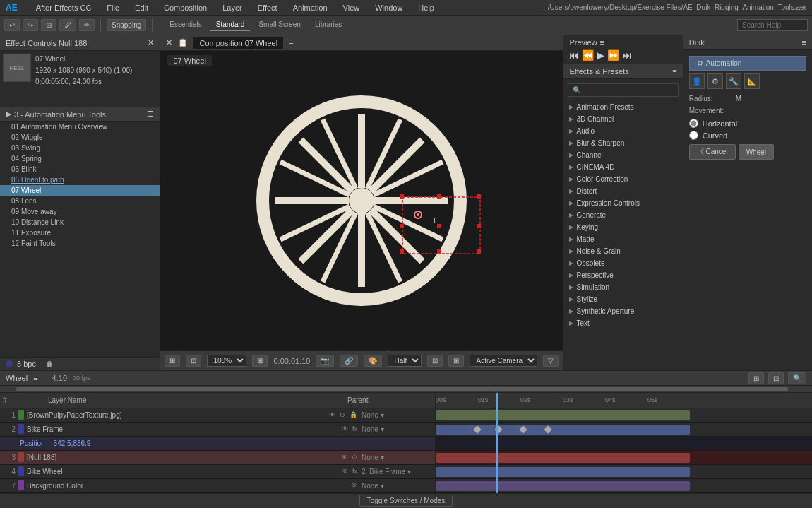 This screenshot has height=508, width=812. What do you see at coordinates (80, 137) in the screenshot?
I see `project-item-02: 02 Wiggle` at bounding box center [80, 137].